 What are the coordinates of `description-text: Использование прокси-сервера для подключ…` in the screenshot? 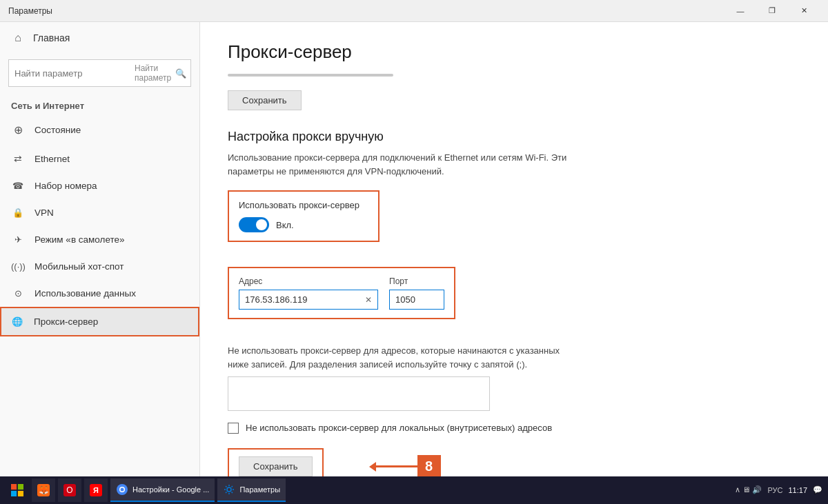 It's located at (400, 164).